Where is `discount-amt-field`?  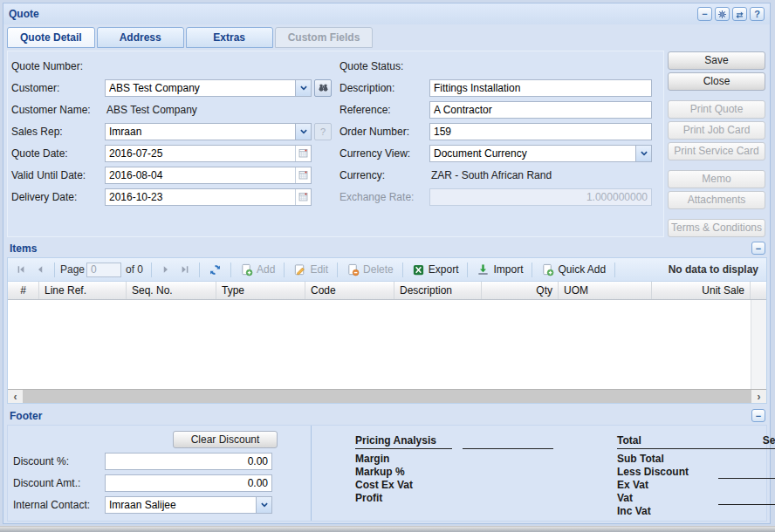 discount-amt-field is located at coordinates (189, 483).